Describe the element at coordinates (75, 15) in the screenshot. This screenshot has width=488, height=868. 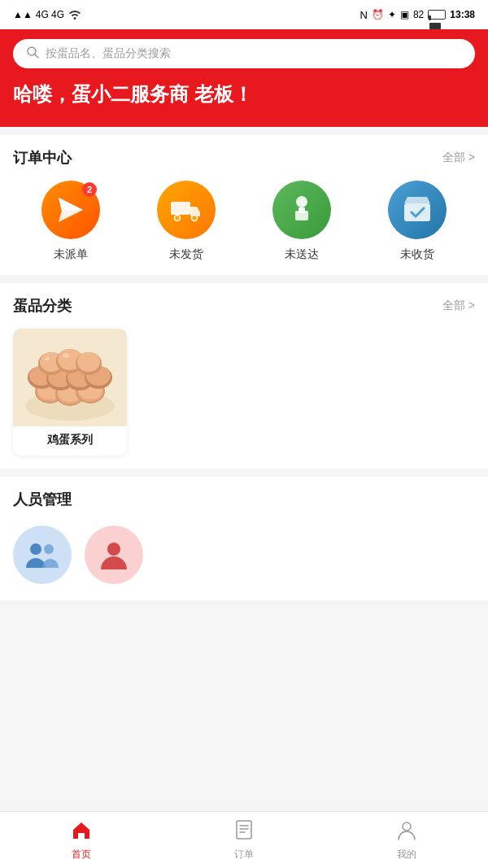
I see `wifi-icon` at that location.